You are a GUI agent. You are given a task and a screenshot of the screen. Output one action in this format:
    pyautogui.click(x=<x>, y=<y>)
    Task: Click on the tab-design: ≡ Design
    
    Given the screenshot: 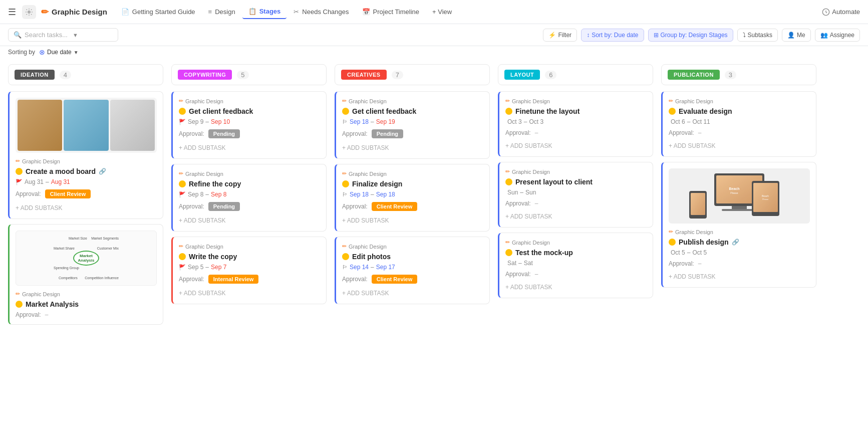 What is the action you would take?
    pyautogui.click(x=222, y=12)
    